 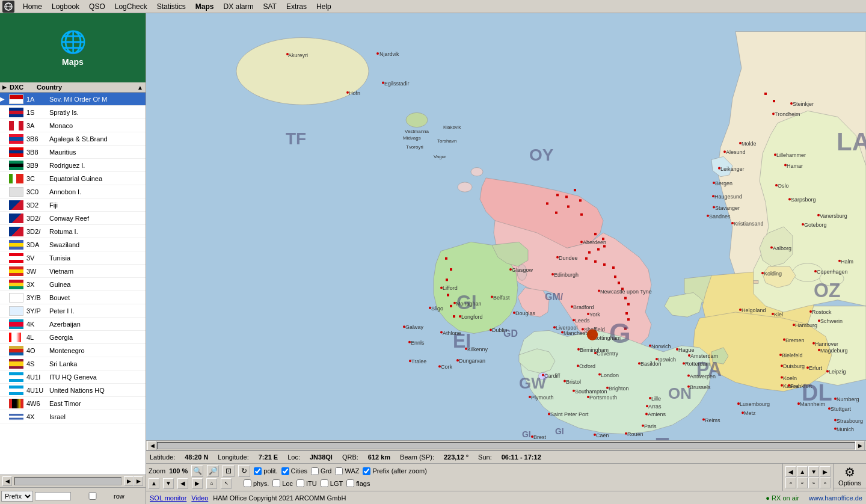 What do you see at coordinates (154, 484) in the screenshot?
I see `nav-up-btn: ▲` at bounding box center [154, 484].